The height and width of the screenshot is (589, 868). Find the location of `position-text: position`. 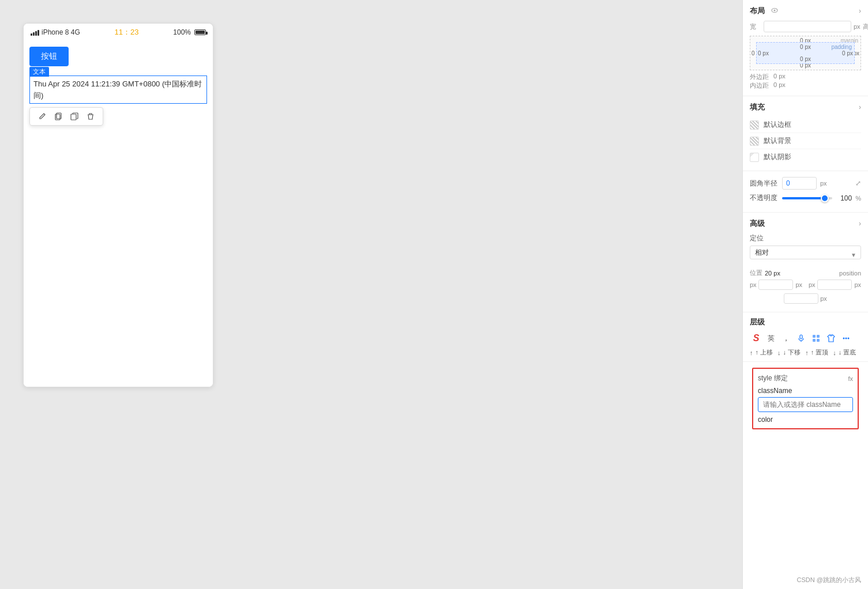

position-text: position is located at coordinates (850, 273).